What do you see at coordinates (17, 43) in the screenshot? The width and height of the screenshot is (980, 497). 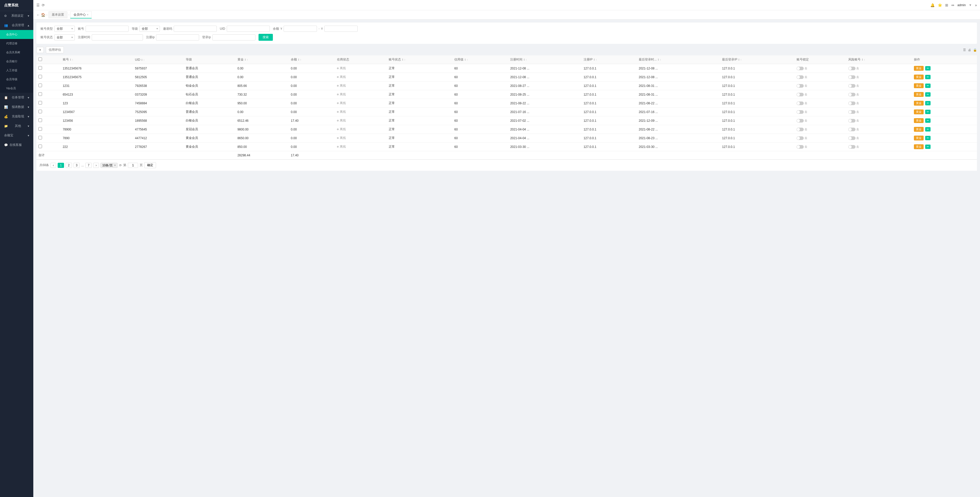 I see `sidebar-item-agent-transfer: 代理迁移` at bounding box center [17, 43].